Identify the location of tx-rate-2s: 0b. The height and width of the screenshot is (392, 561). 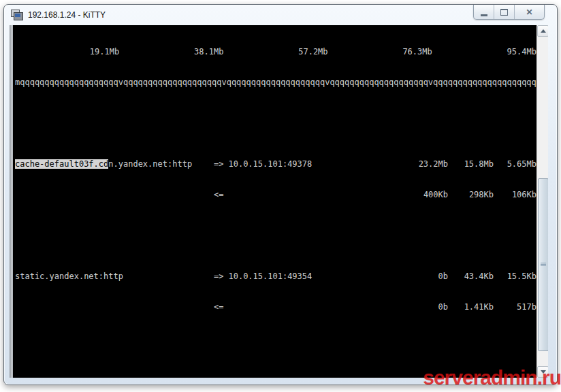
(425, 276).